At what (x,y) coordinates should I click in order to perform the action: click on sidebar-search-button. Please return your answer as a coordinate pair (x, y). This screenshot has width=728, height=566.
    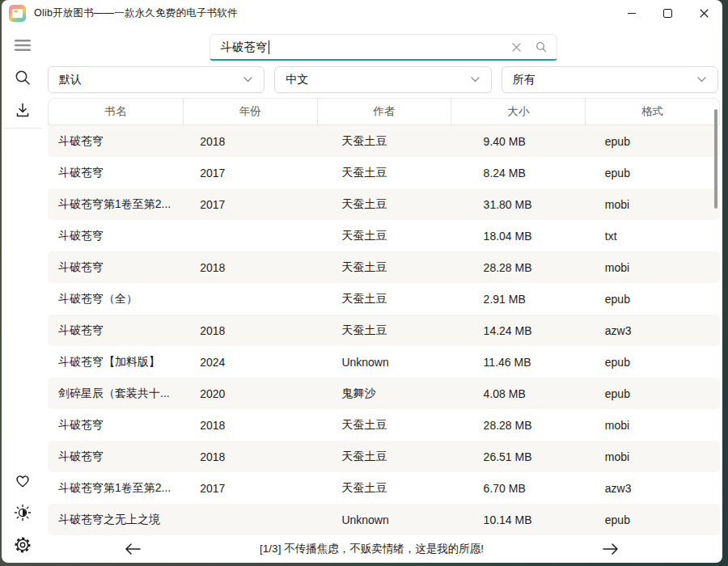
    Looking at the image, I should click on (23, 78).